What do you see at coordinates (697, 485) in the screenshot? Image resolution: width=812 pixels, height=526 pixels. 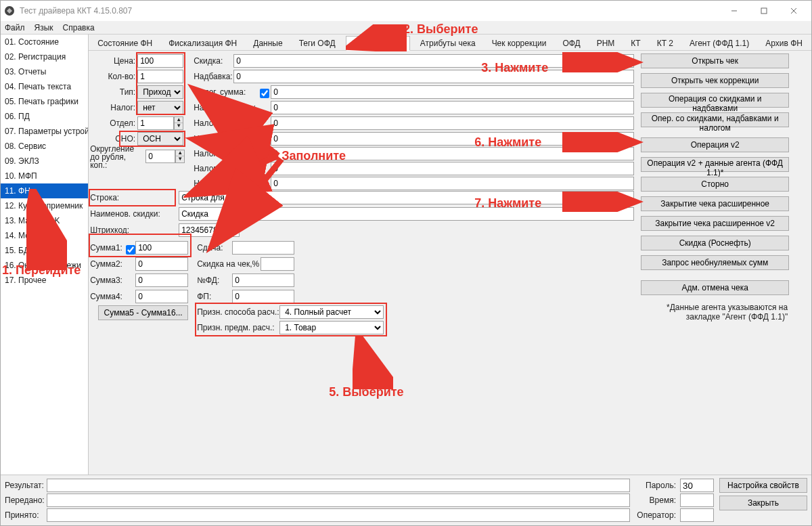 I see `password-input` at bounding box center [697, 485].